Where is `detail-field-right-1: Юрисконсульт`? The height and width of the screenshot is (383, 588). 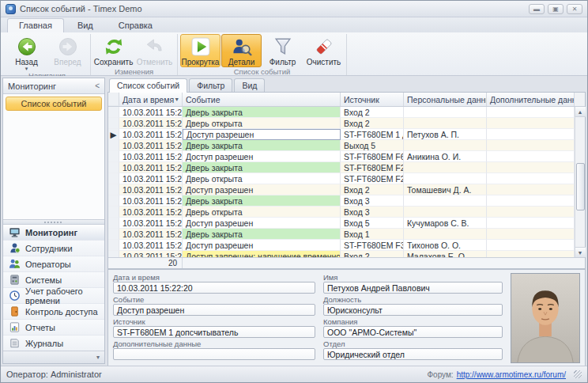
detail-field-right-1: Юрисконсульт is located at coordinates (413, 310).